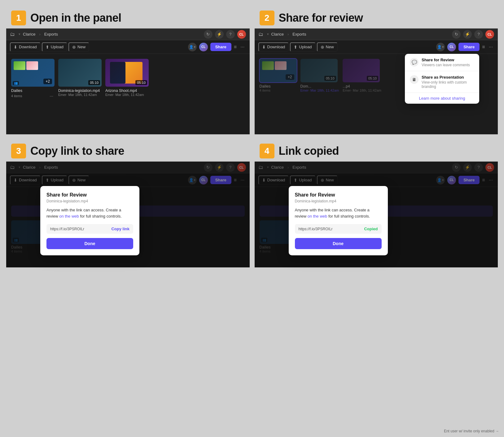  What do you see at coordinates (80, 95) in the screenshot?
I see `file-meta-video1: Emer· Mar 18th, 11:42am` at bounding box center [80, 95].